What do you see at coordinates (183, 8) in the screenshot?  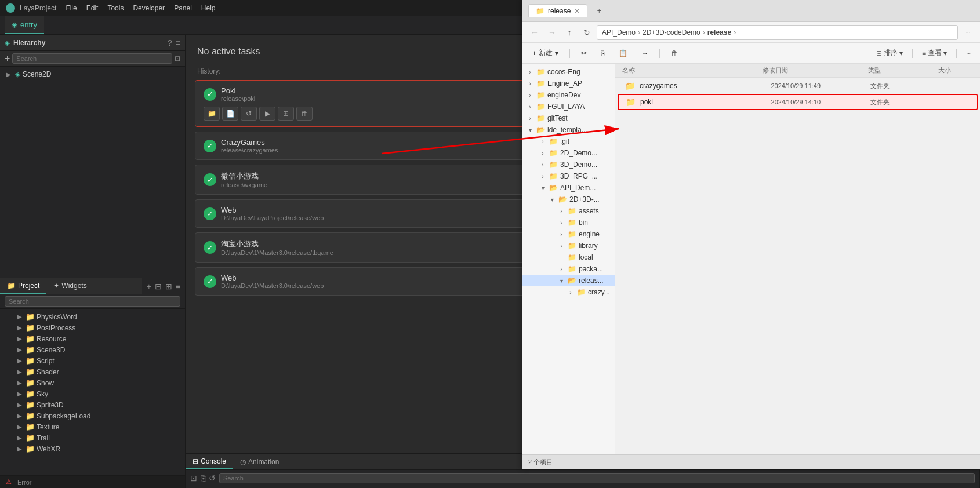 I see `menu-panel: Panel` at bounding box center [183, 8].